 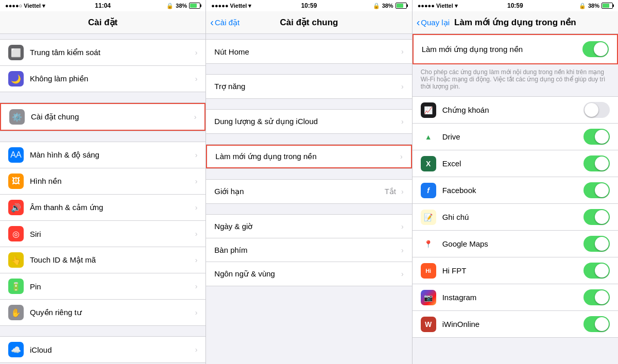 What do you see at coordinates (428, 324) in the screenshot?
I see `app-icon: W` at bounding box center [428, 324].